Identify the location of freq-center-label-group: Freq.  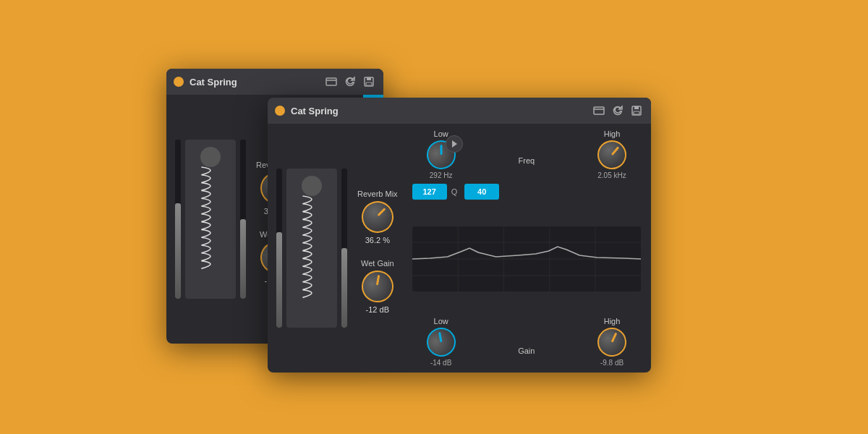
(527, 168).